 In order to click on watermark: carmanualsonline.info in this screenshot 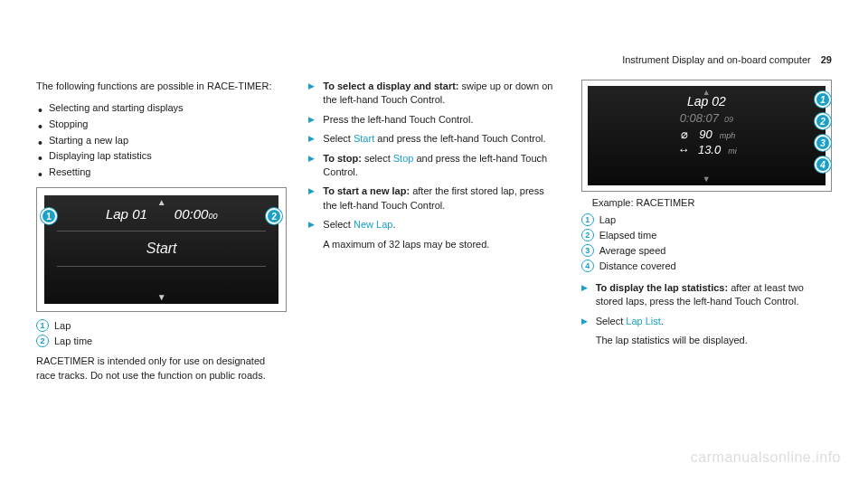, I will do `click(766, 458)`.